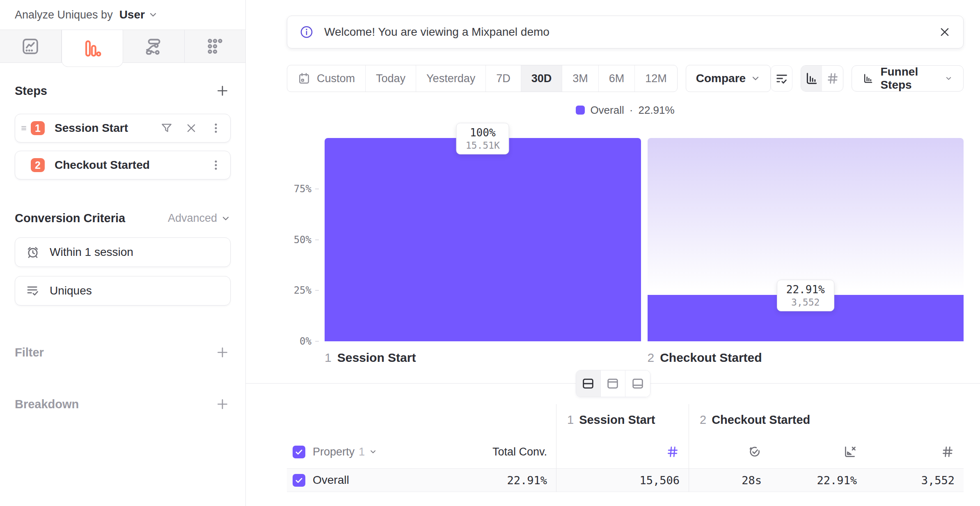 The height and width of the screenshot is (506, 980). I want to click on layout-table-only-button, so click(638, 384).